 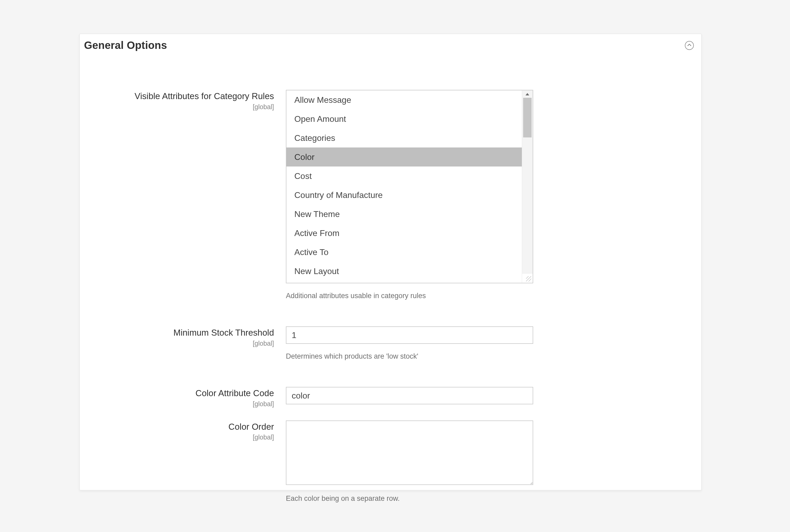 What do you see at coordinates (235, 393) in the screenshot?
I see `field-label: Color Attribute Code` at bounding box center [235, 393].